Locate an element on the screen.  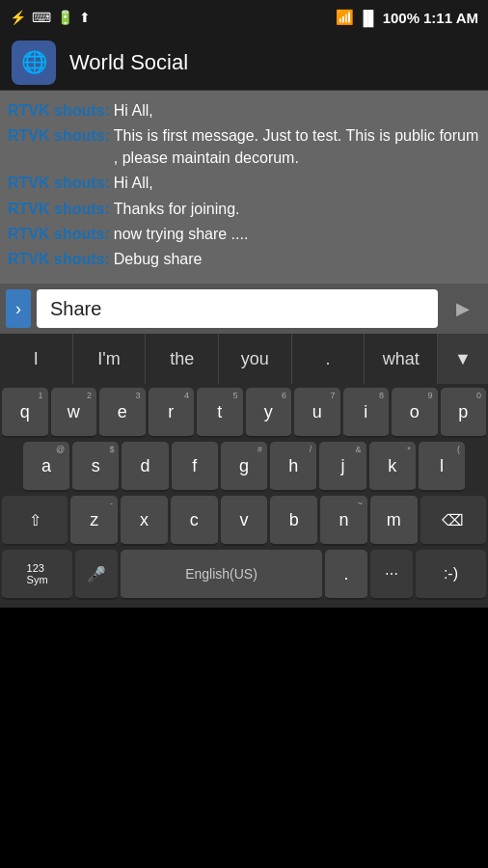
key-b: b is located at coordinates (293, 521).